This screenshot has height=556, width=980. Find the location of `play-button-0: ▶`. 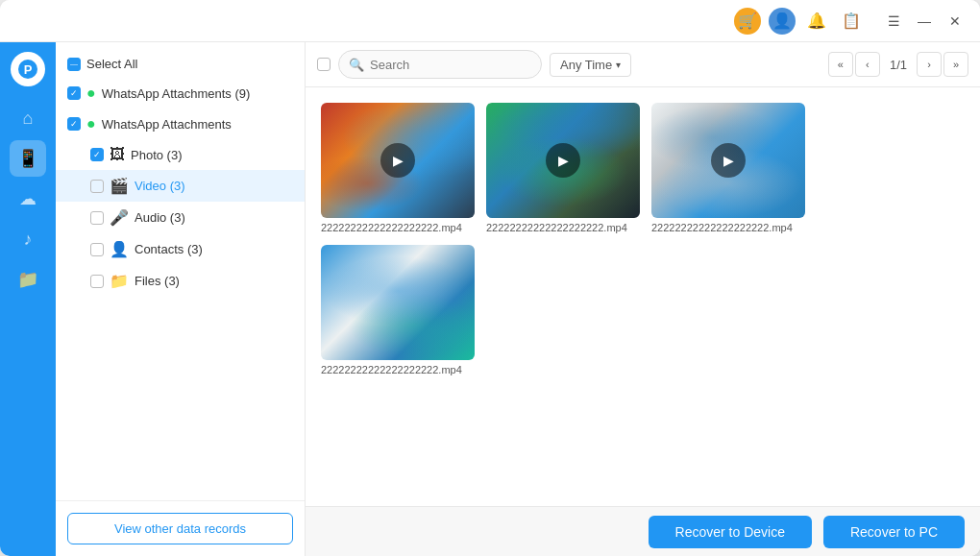

play-button-0: ▶ is located at coordinates (398, 160).